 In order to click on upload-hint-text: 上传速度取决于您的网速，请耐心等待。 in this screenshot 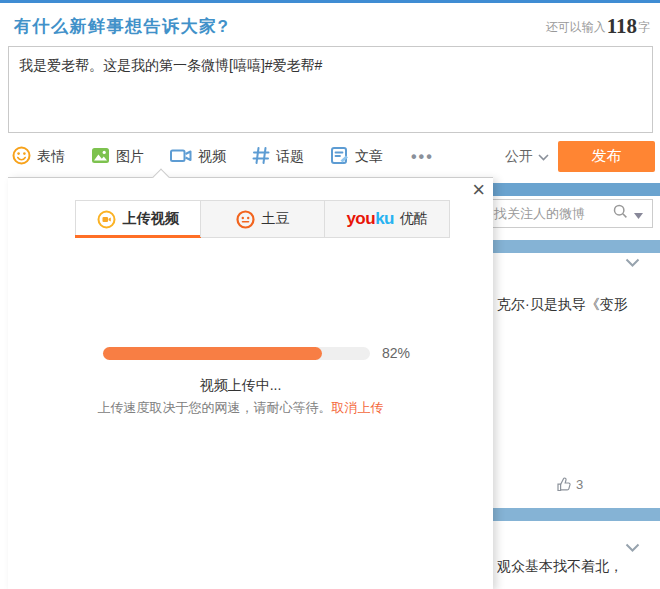, I will do `click(215, 408)`.